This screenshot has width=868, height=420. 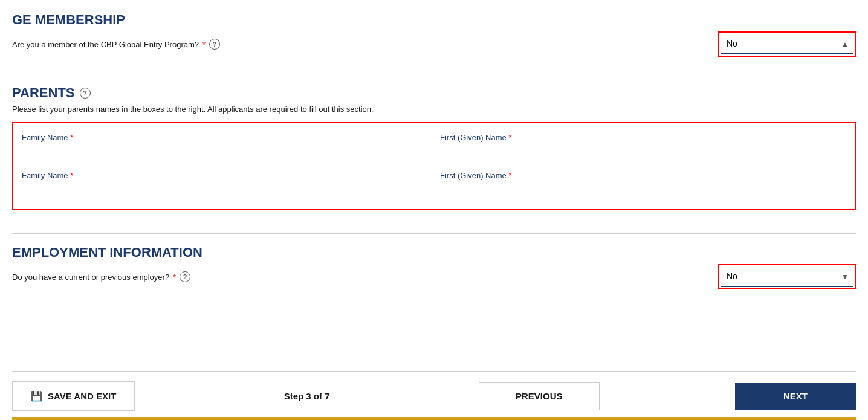 What do you see at coordinates (225, 147) in the screenshot?
I see `parent1-family-name-group: Family Name *` at bounding box center [225, 147].